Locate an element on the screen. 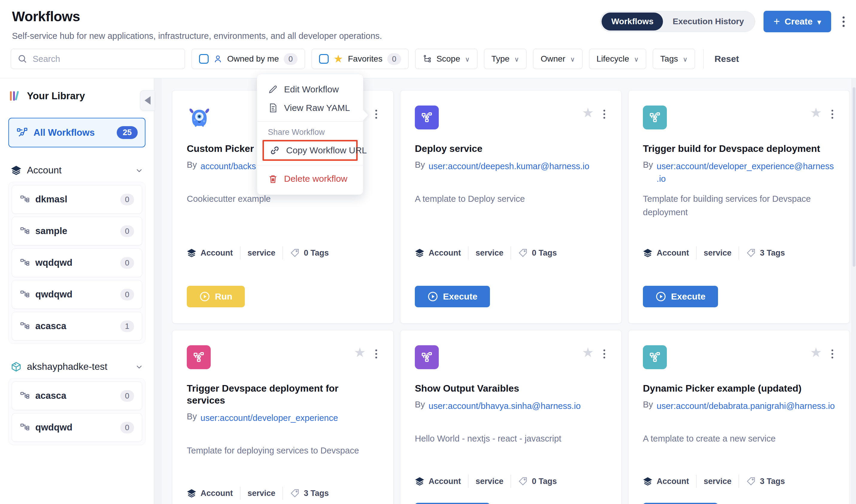 This screenshot has width=856, height=504. menu-item-copy-workflow-url: Copy Workflow URL is located at coordinates (310, 150).